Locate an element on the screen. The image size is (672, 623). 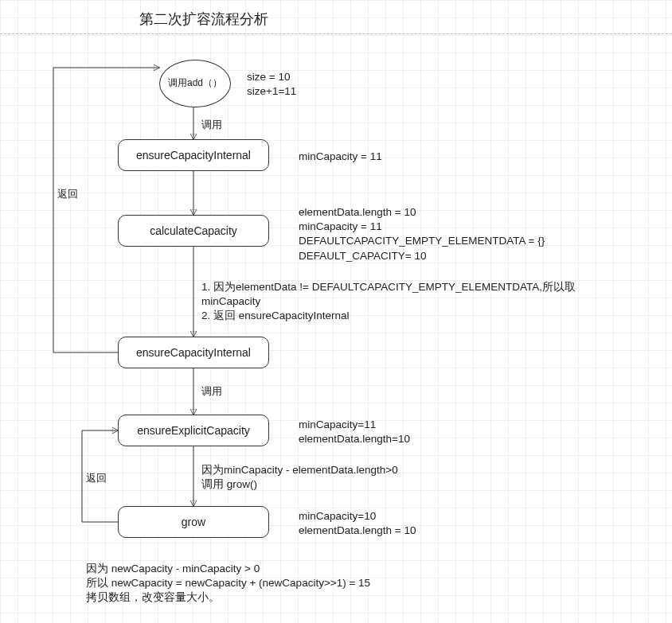
page-divider is located at coordinates (336, 33).